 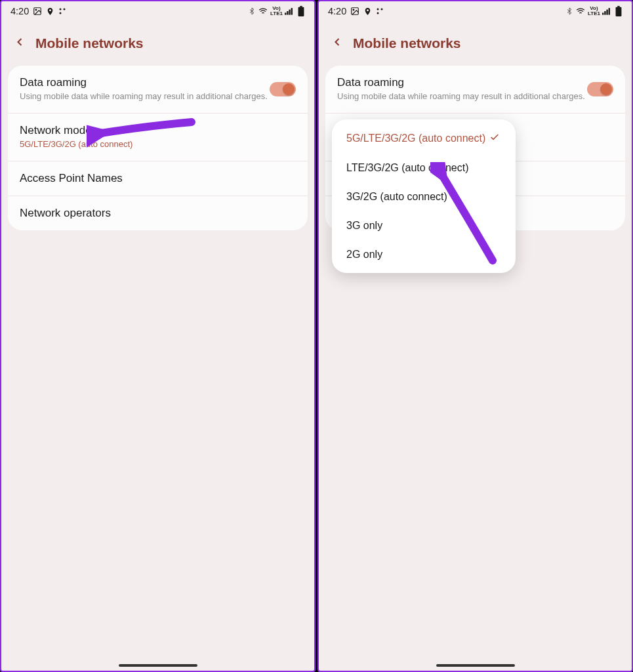 I want to click on popup-option-3g2g: 3G/2G (auto connect), so click(x=424, y=197).